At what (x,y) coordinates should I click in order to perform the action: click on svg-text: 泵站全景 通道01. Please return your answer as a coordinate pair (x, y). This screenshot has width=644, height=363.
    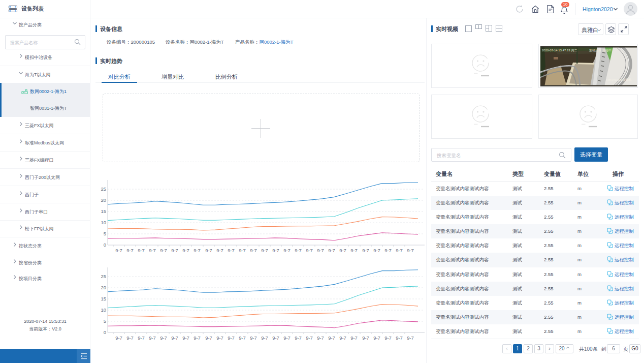
    Looking at the image, I should click on (600, 50).